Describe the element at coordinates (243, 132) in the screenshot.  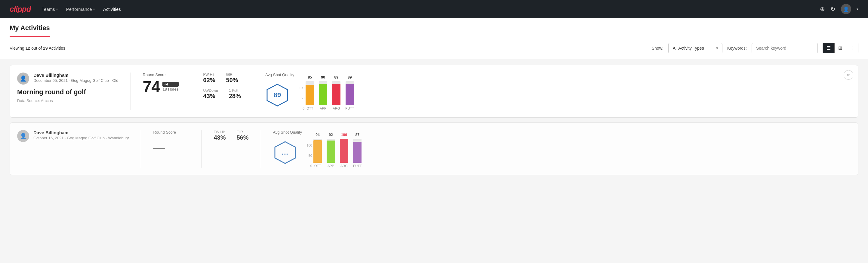
I see `gir-label-1: GIR` at that location.